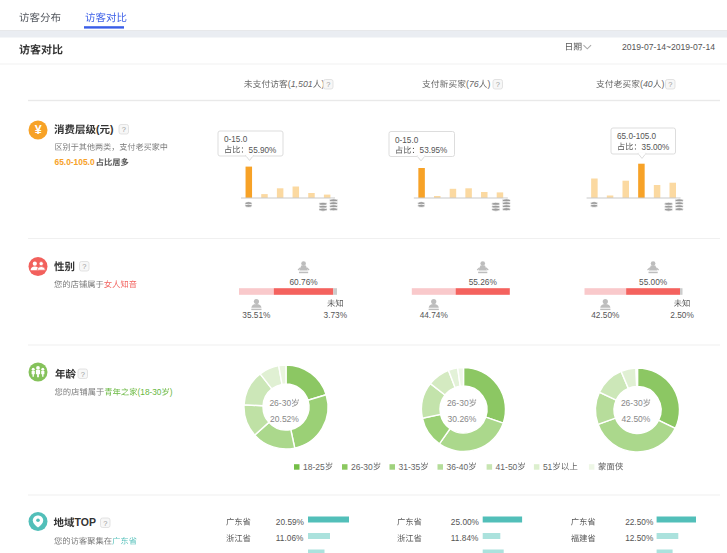  Describe the element at coordinates (290, 538) in the screenshot. I see `svg-text: 11.06%` at that location.